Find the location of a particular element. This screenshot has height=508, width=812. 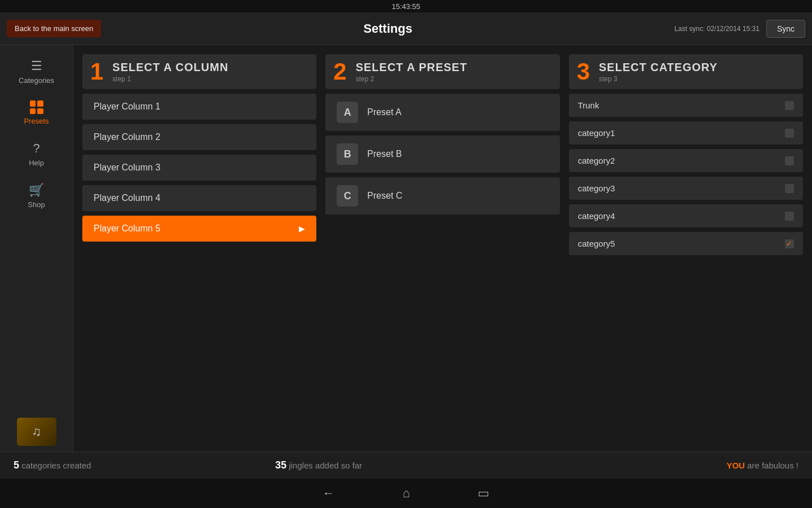

music-thumbnail: ♫ is located at coordinates (37, 432).